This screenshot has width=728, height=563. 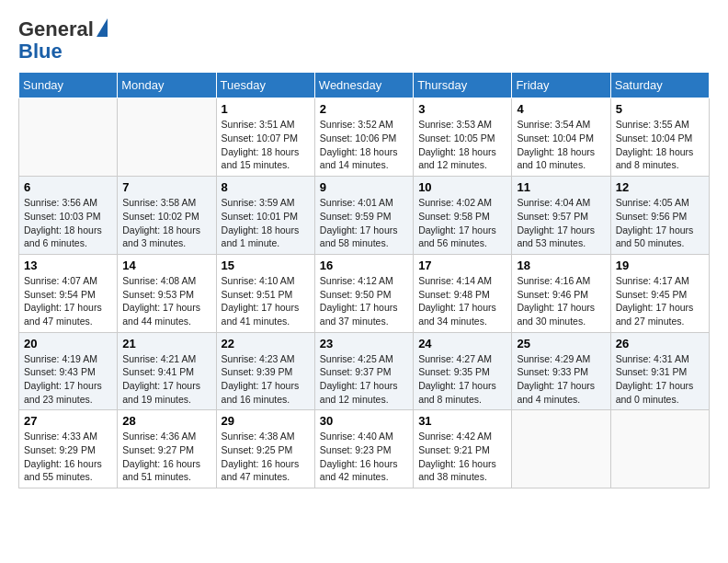 I want to click on day-number: 10, so click(x=462, y=188).